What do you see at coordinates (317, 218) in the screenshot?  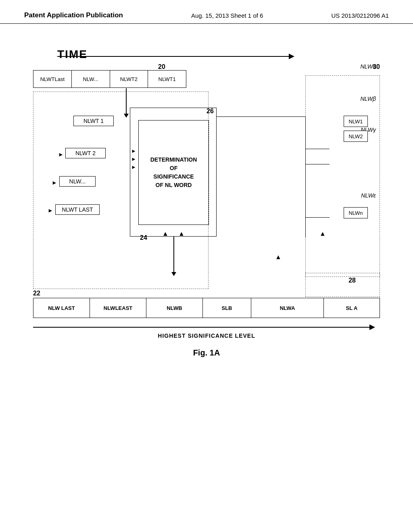 I see `horiz-line-nlwn` at bounding box center [317, 218].